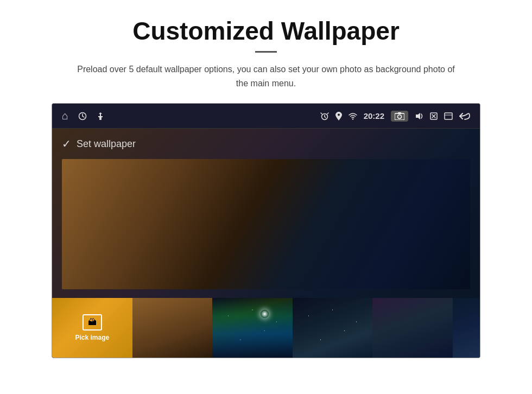 This screenshot has width=532, height=394. What do you see at coordinates (325, 116) in the screenshot?
I see `alarm-icon` at bounding box center [325, 116].